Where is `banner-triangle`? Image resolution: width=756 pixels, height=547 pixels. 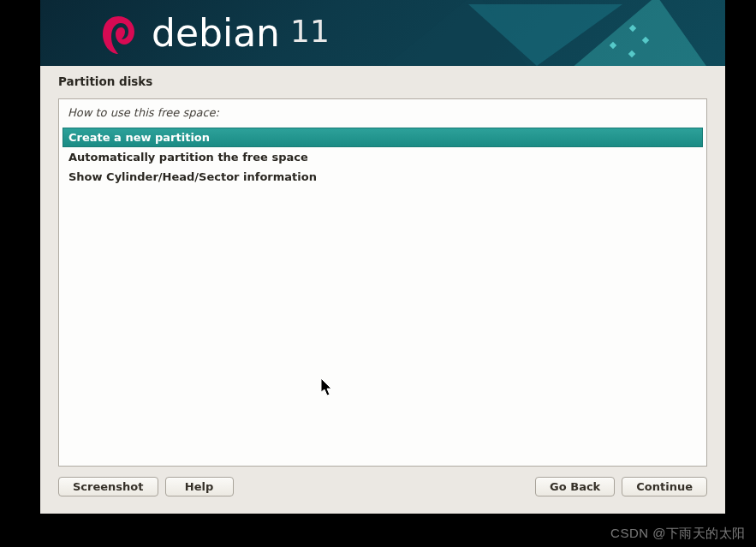
banner-triangle is located at coordinates (640, 33).